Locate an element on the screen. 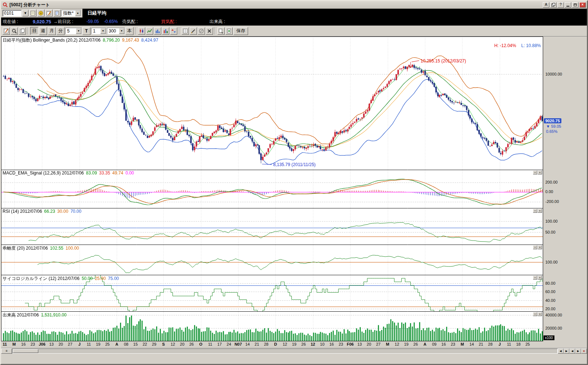  scroll-left-button: ◀ is located at coordinates (561, 351).